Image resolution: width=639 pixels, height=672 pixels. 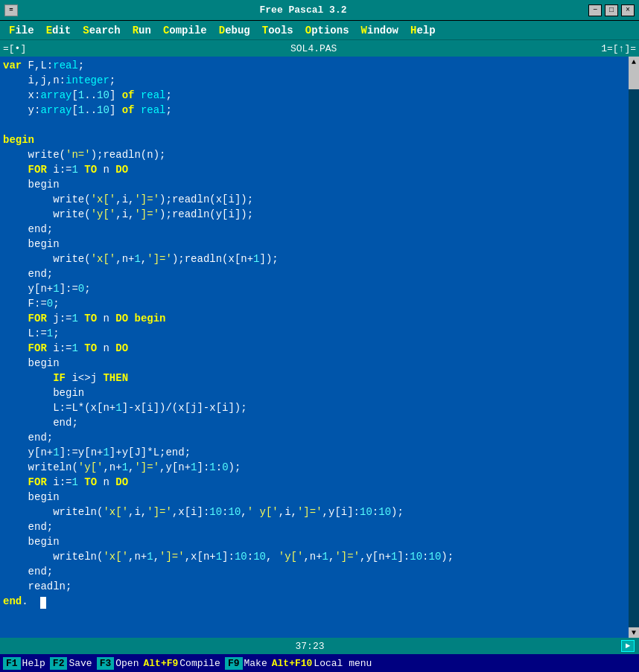 What do you see at coordinates (118, 664) in the screenshot?
I see `fn-f3: F3 Open` at bounding box center [118, 664].